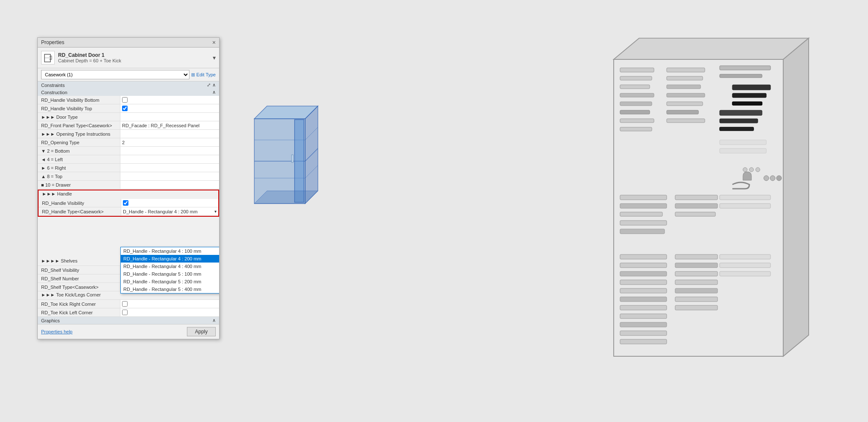 The height and width of the screenshot is (422, 868). I want to click on type-dropdown: Casework (1), so click(115, 75).